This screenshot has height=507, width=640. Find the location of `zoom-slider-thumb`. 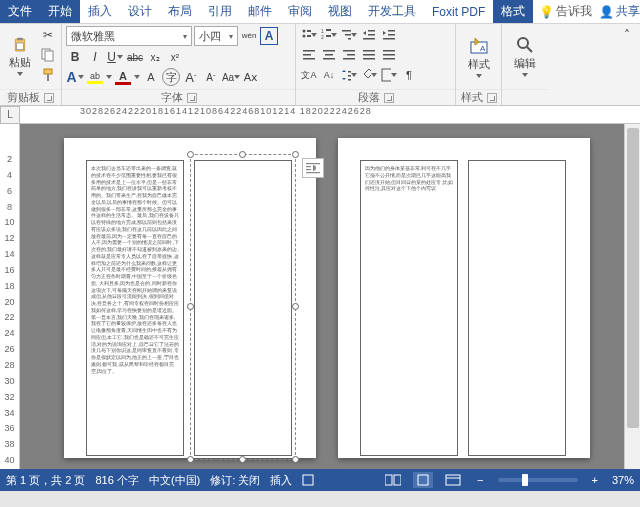

zoom-slider-thumb is located at coordinates (525, 480).